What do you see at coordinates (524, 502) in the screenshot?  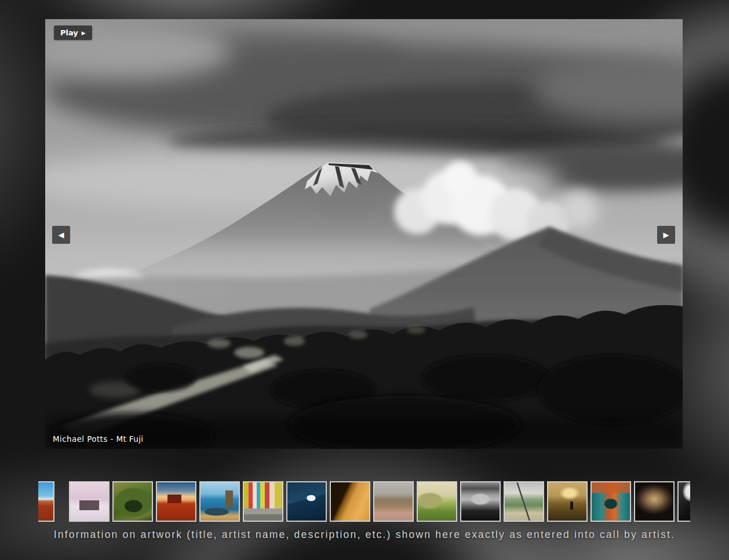 I see `thumbnail-beach-dune-grass` at bounding box center [524, 502].